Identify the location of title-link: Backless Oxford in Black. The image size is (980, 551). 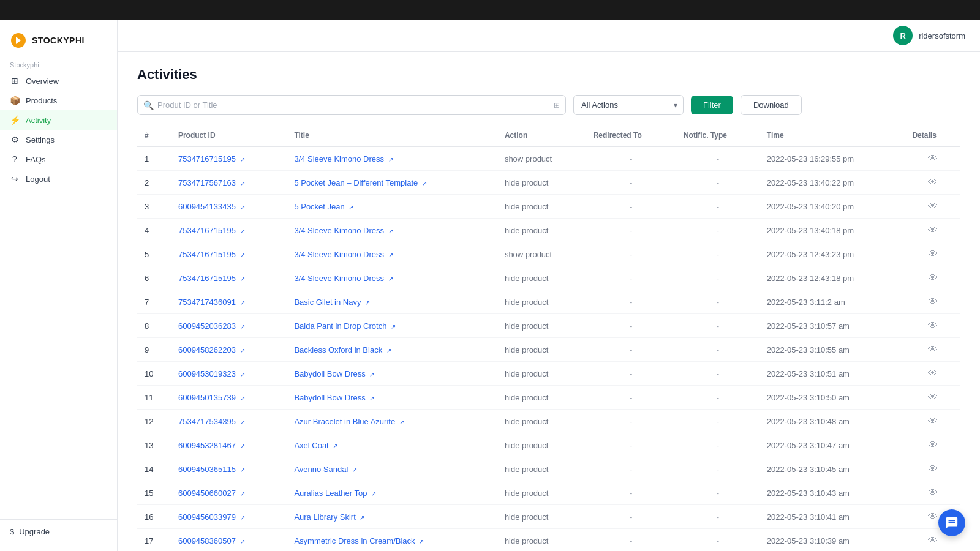
(338, 350).